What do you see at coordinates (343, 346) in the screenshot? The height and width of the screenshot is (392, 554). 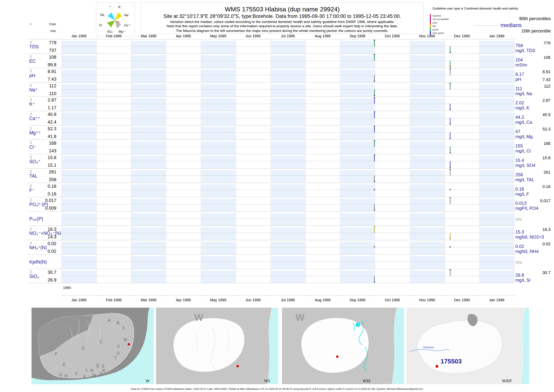 I see `map-drainage-w32: W W32` at bounding box center [343, 346].